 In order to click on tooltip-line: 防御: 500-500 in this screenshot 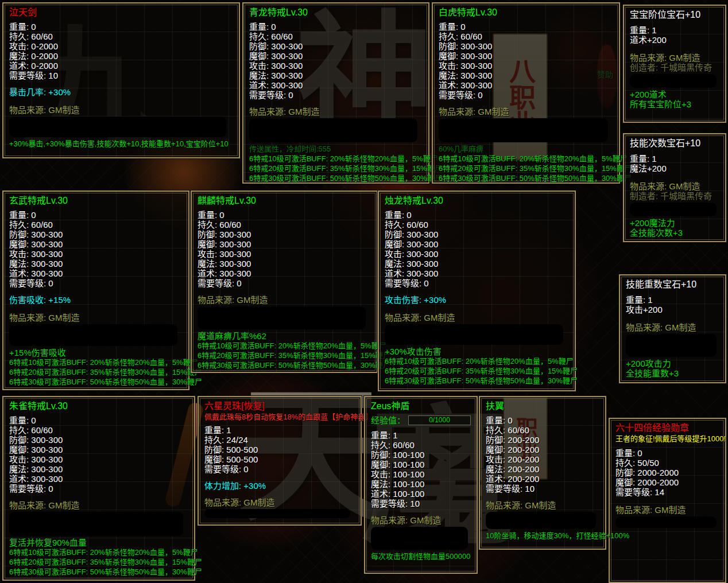, I will do `click(280, 450)`.